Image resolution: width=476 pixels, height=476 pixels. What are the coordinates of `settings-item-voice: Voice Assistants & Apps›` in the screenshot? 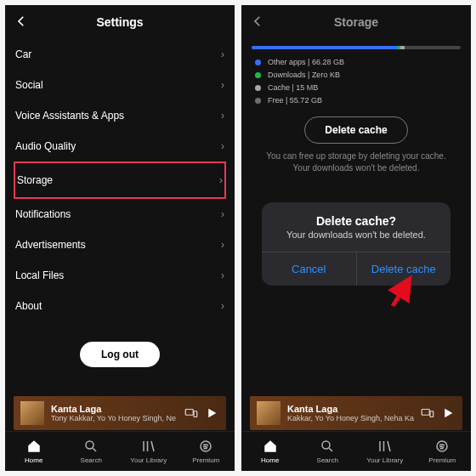 It's located at (120, 116).